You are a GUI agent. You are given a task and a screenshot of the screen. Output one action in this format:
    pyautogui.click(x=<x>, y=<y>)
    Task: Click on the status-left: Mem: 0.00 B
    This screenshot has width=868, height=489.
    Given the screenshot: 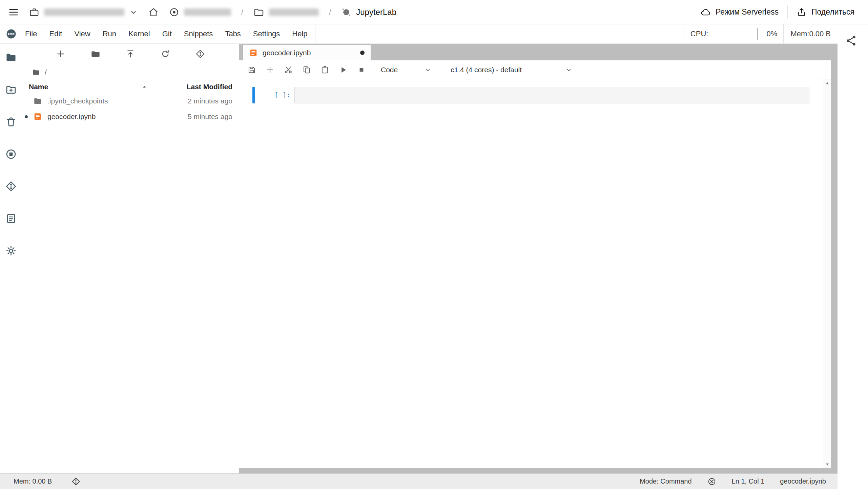 What is the action you would take?
    pyautogui.click(x=47, y=482)
    